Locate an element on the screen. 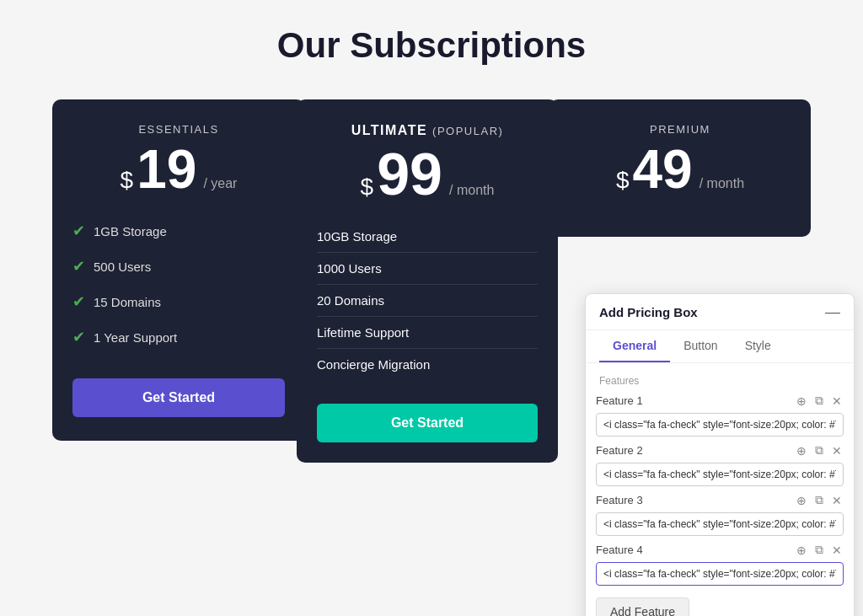  pricing-card-premium: PREMIUM $ 49 / month is located at coordinates (680, 169).